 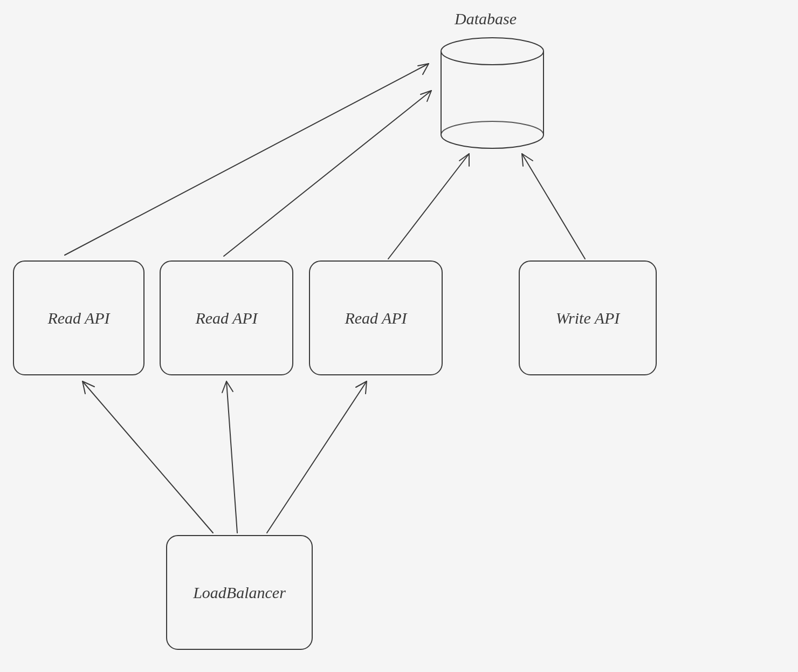 I want to click on node-label: LoadBalancer, so click(x=239, y=593).